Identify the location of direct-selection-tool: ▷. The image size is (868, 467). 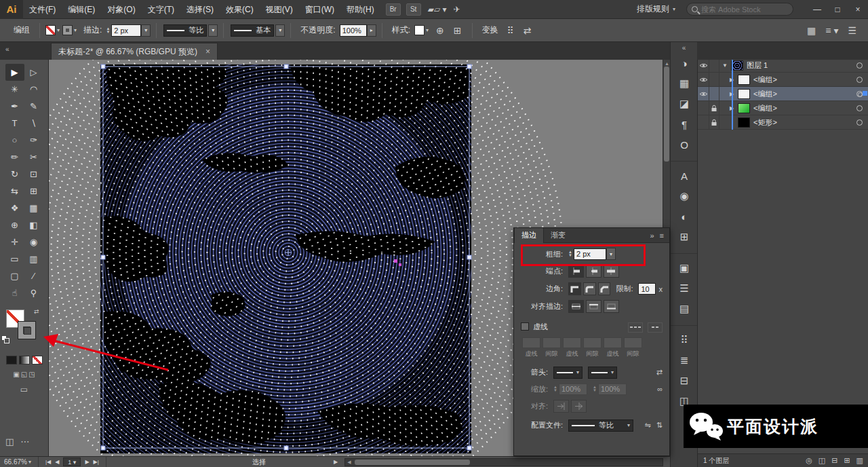
(34, 72).